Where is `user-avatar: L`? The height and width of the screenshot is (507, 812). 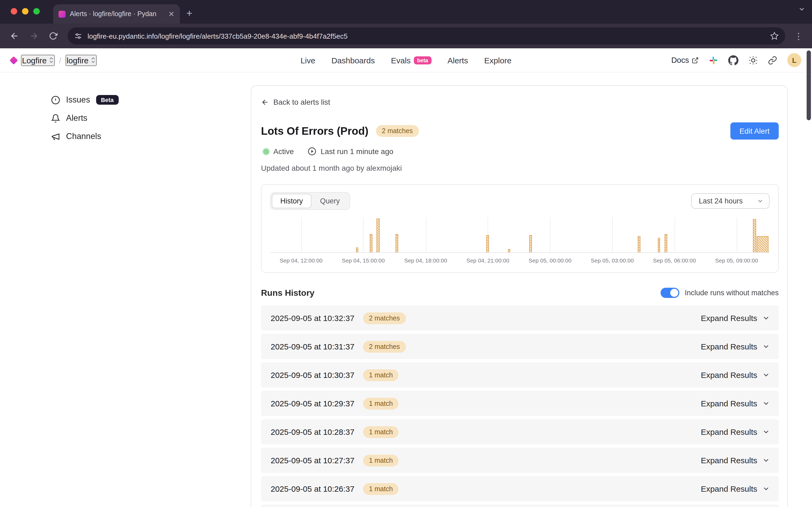 user-avatar: L is located at coordinates (794, 60).